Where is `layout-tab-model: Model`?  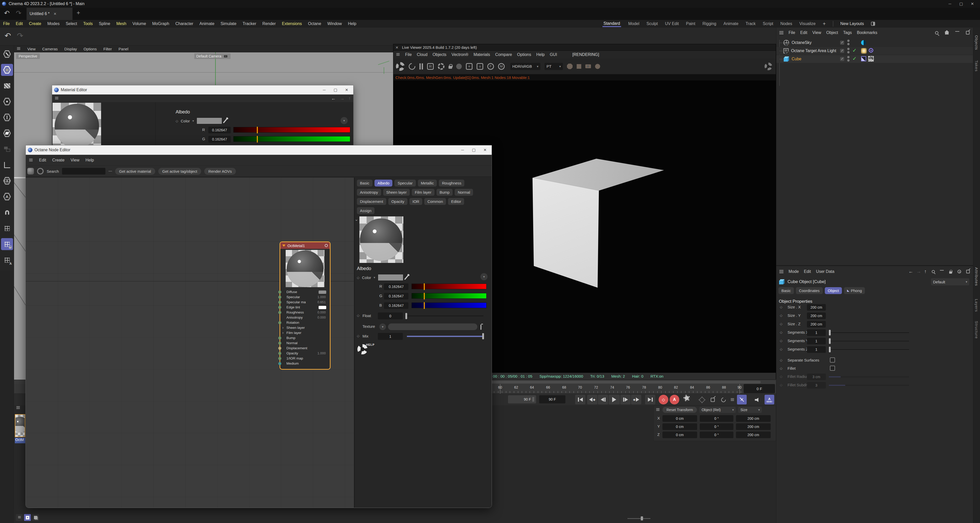 layout-tab-model: Model is located at coordinates (634, 24).